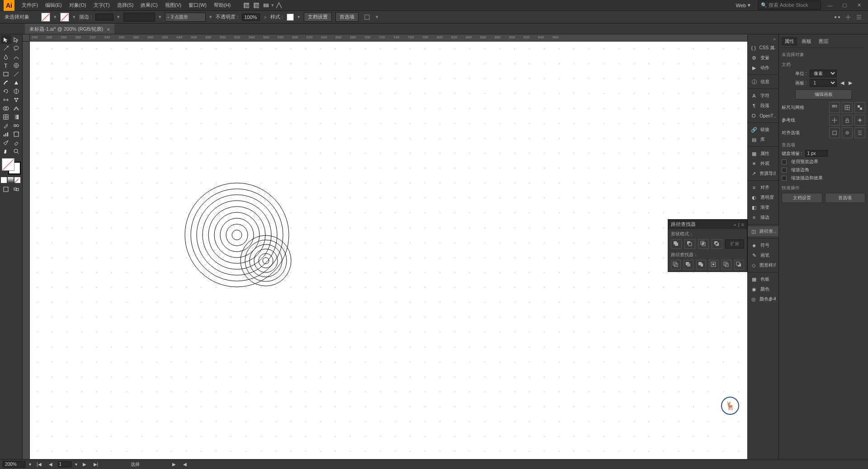 The width and height of the screenshot is (868, 469). What do you see at coordinates (347, 17) in the screenshot?
I see `preferences-button: 首选项` at bounding box center [347, 17].